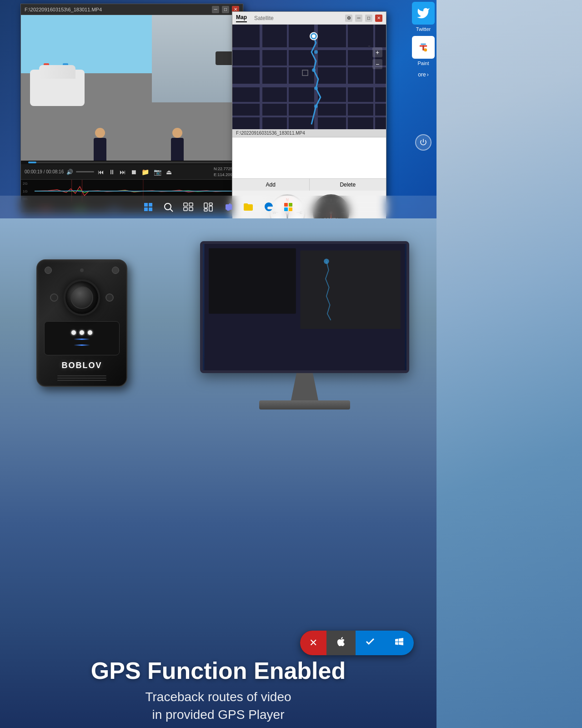 Image resolution: width=582 pixels, height=728 pixels. What do you see at coordinates (218, 207) in the screenshot?
I see `windows-taskbar` at bounding box center [218, 207].